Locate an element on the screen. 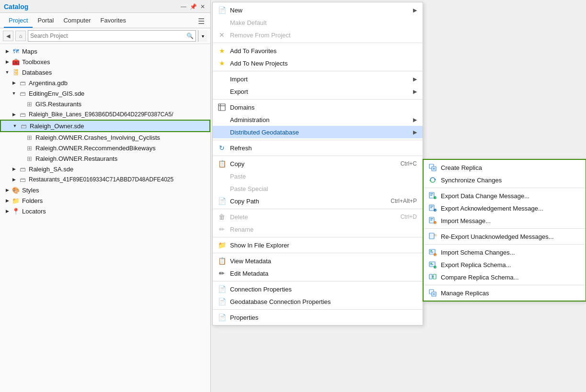 The width and height of the screenshot is (586, 392). tab-favorites: Favorites is located at coordinates (113, 21).